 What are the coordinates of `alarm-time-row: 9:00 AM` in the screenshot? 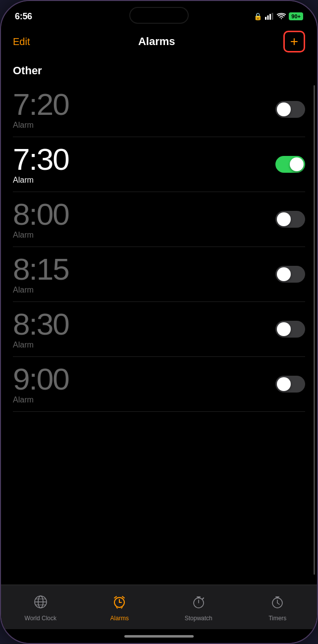 It's located at (53, 379).